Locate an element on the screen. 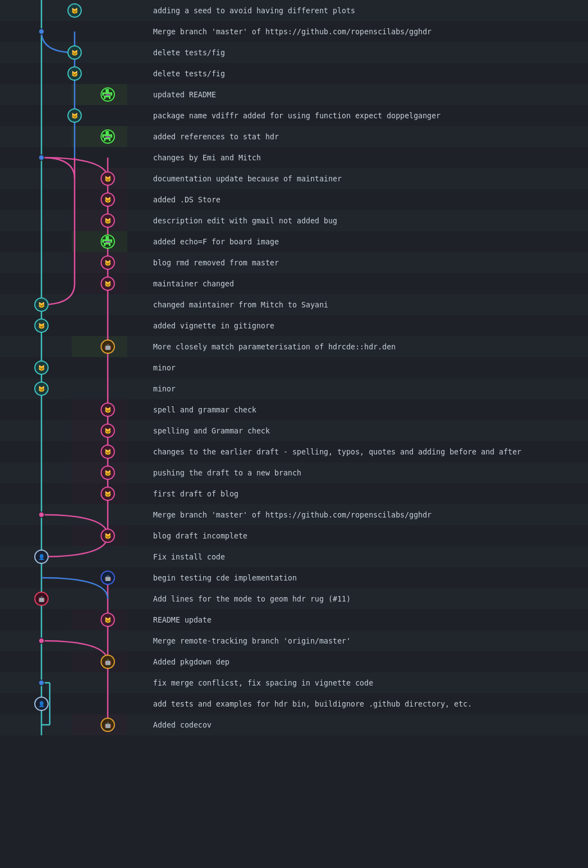  commit-row: first draft of blog is located at coordinates (294, 494).